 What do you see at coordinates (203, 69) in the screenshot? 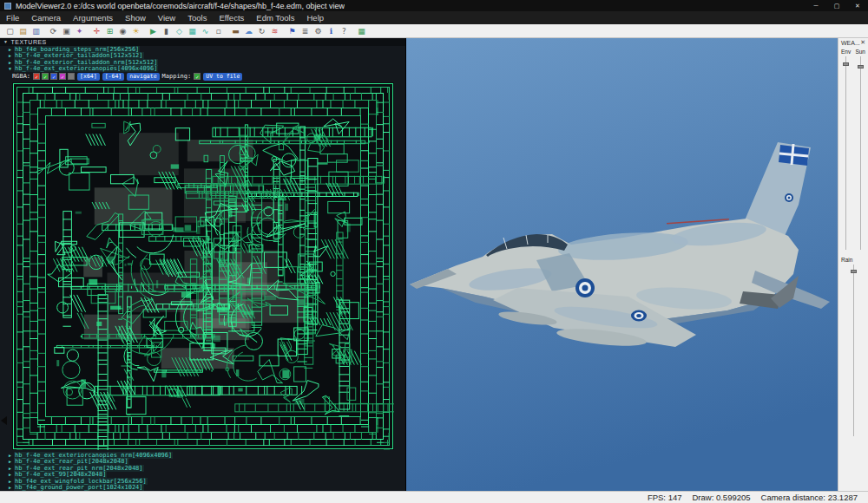
I see `texture-tree-item: ▼ hb_f-4e_ext_exteriorcanopies[4096x4096…` at bounding box center [203, 69].